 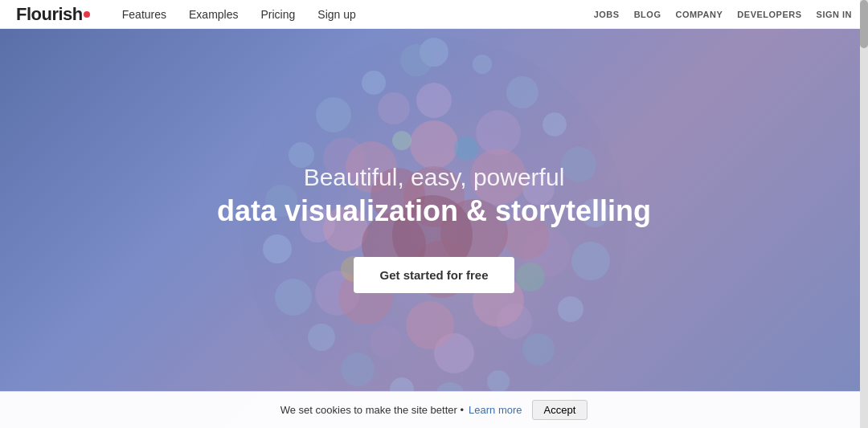 What do you see at coordinates (834, 14) in the screenshot?
I see `nav-signin: Sign in` at bounding box center [834, 14].